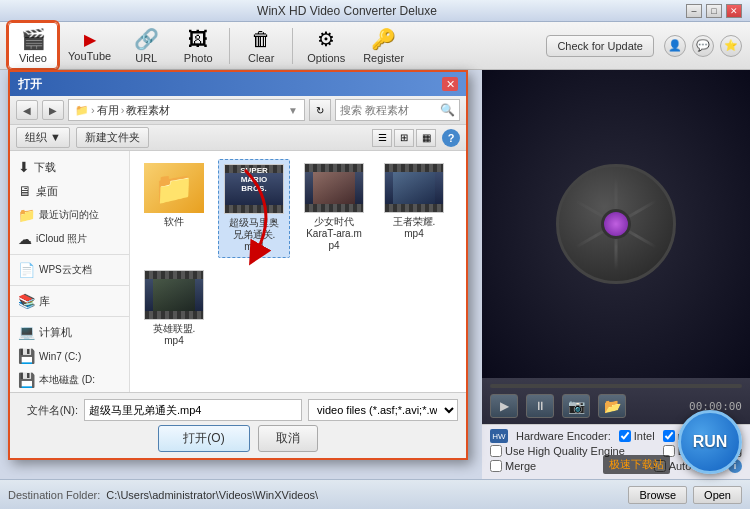 This screenshot has height=509, width=750. I want to click on youtube-button: ▶ YouTube, so click(90, 46).